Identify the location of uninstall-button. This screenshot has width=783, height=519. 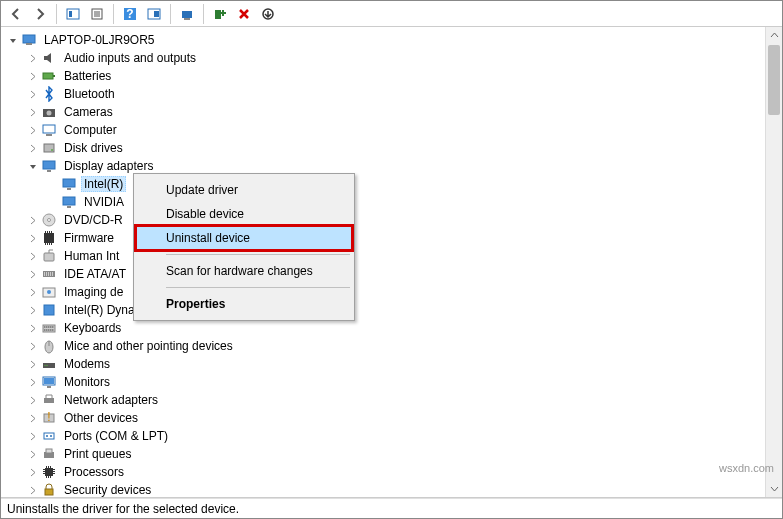
(244, 14).